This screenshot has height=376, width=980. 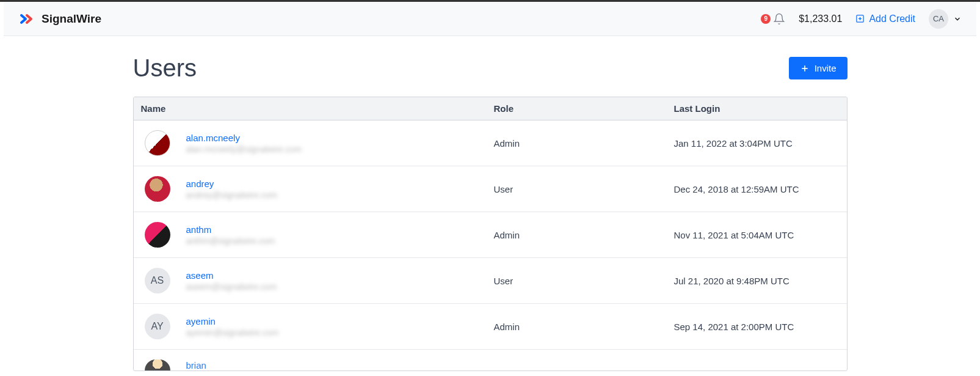 I want to click on header-right: 9 $1,233.01 Add Credit CA, so click(x=861, y=19).